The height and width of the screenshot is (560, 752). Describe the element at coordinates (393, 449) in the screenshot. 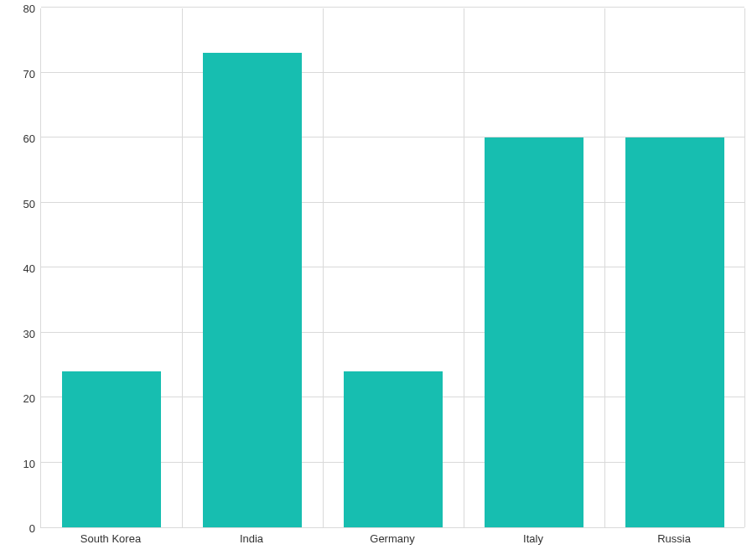

I see `bar-germany` at that location.